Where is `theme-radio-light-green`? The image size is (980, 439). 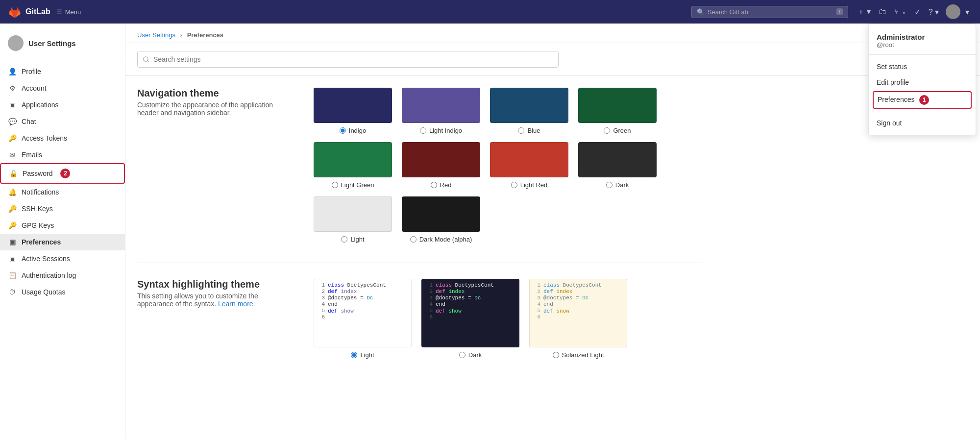 theme-radio-light-green is located at coordinates (335, 185).